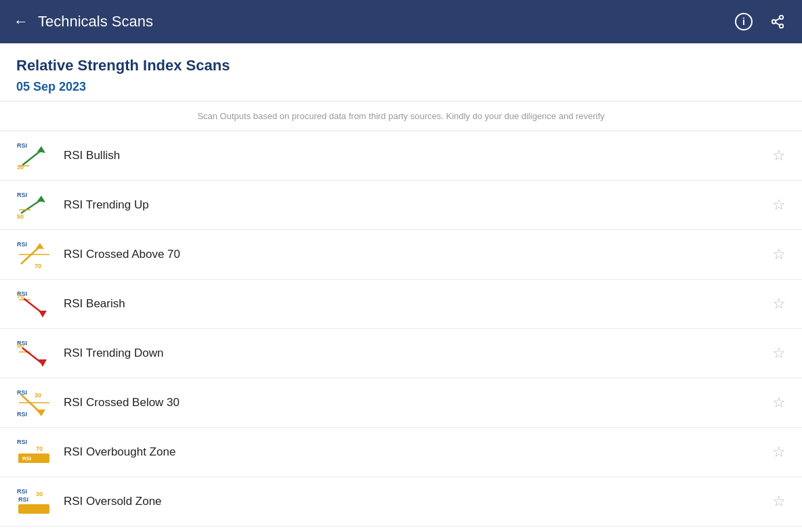  What do you see at coordinates (761, 22) in the screenshot?
I see `header-icons: i` at bounding box center [761, 22].